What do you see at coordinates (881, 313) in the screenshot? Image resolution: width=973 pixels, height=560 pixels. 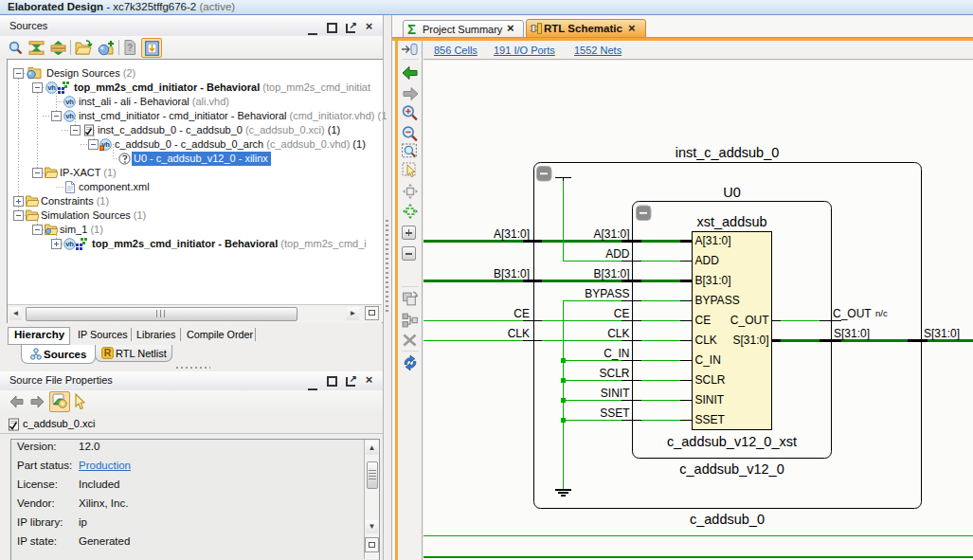 I see `svg-text: n/c` at bounding box center [881, 313].